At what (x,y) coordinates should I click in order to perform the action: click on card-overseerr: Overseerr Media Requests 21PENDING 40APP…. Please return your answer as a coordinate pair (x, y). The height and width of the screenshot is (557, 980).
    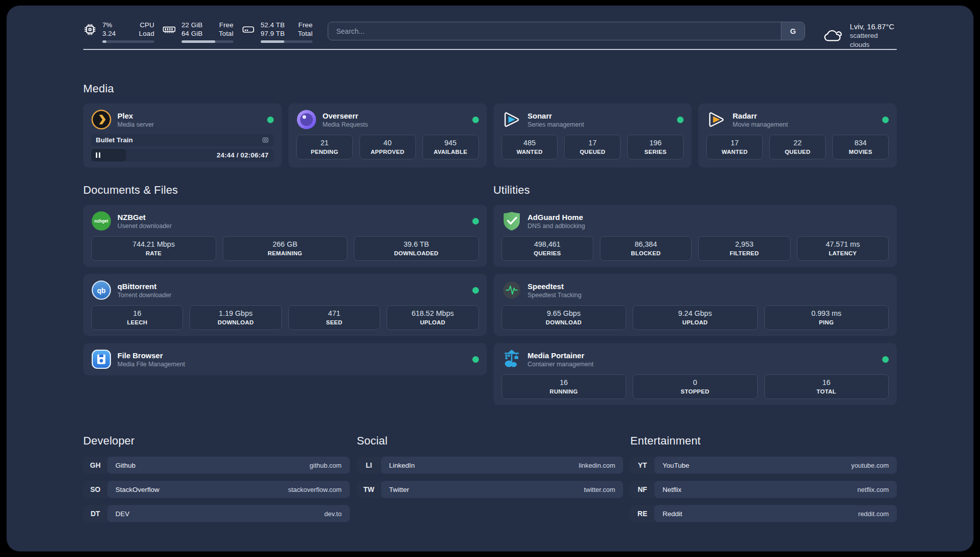
    Looking at the image, I should click on (388, 135).